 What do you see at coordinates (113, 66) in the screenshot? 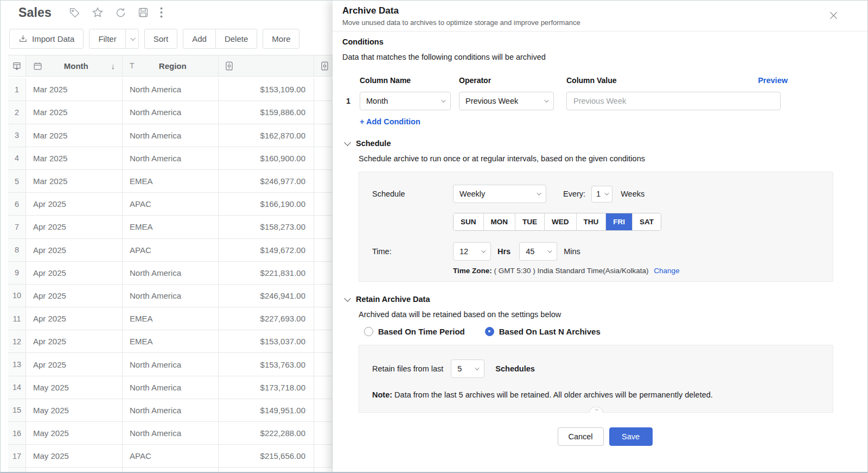
I see `sort-desc-icon: ↓` at bounding box center [113, 66].